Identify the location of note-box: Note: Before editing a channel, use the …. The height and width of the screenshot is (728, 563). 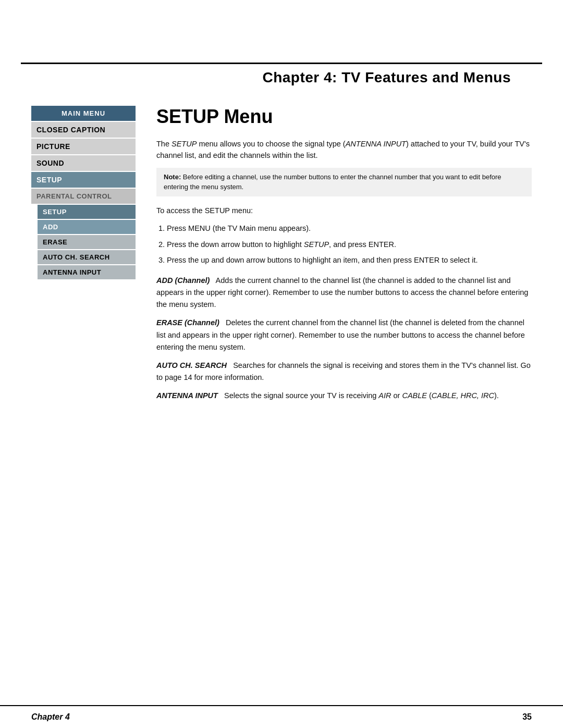
(344, 182).